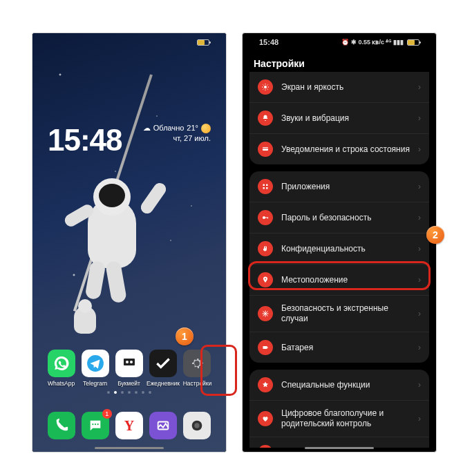  Describe the element at coordinates (339, 117) in the screenshot. I see `row-sound: Звуки и вибрация ›` at that location.